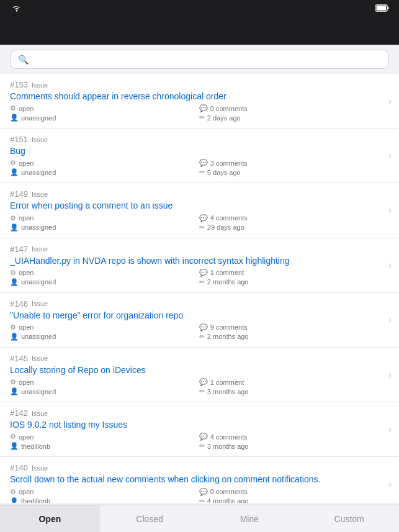 The height and width of the screenshot is (532, 399). Describe the element at coordinates (349, 519) in the screenshot. I see `tab-custom: Custom` at that location.